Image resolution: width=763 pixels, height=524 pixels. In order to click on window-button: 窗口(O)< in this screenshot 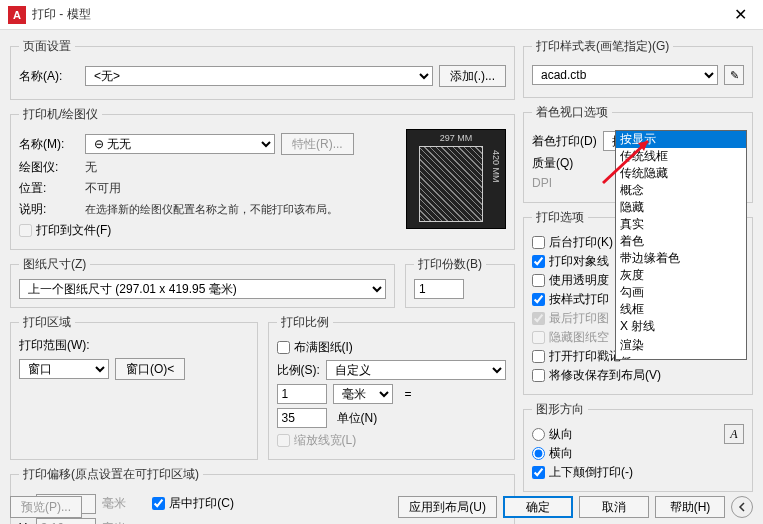, I will do `click(150, 369)`.